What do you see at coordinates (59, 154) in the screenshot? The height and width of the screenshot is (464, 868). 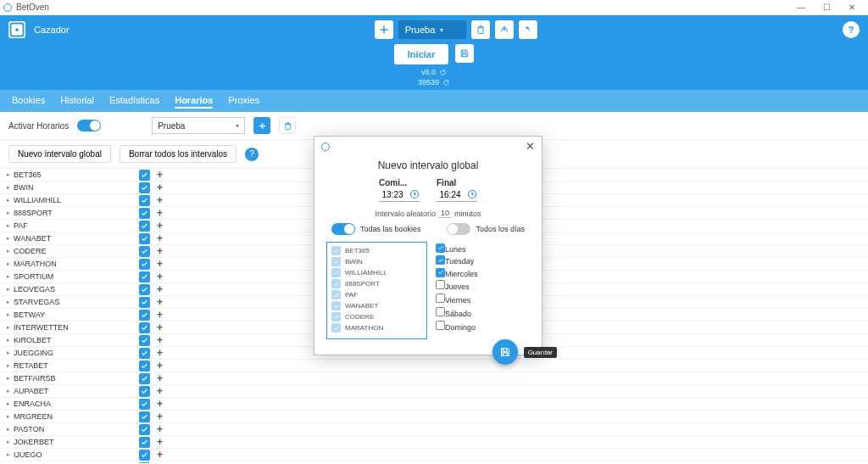 I see `new-global-interval-button: Nuevo intervalo global` at bounding box center [59, 154].